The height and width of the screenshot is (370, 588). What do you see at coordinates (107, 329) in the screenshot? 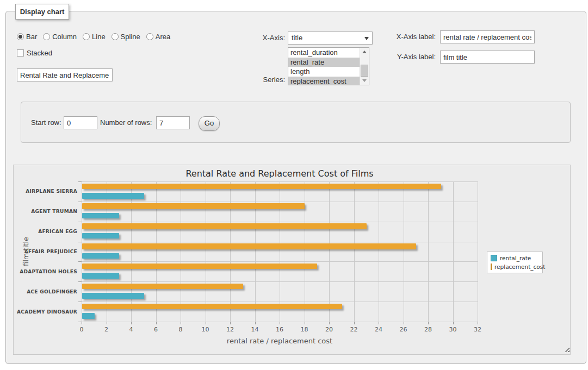
I see `x-tick-label: 2` at bounding box center [107, 329].